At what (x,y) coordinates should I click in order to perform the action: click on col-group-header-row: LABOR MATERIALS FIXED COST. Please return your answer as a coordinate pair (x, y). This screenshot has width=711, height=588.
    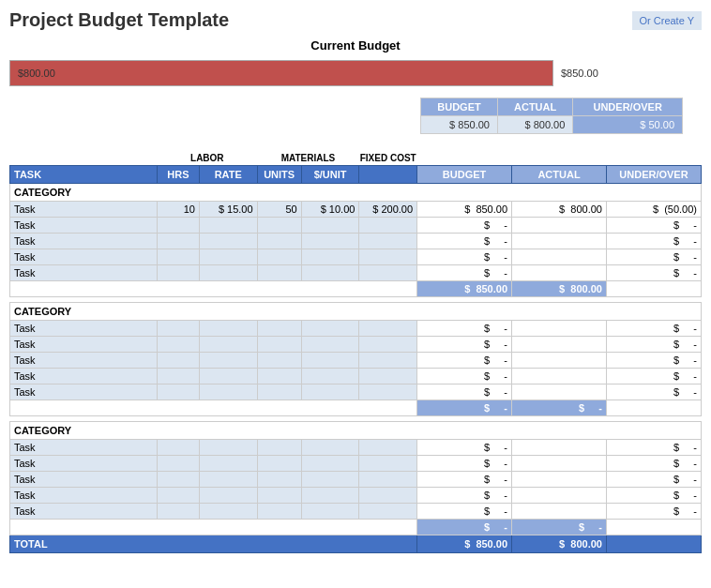
    Looking at the image, I should click on (356, 158).